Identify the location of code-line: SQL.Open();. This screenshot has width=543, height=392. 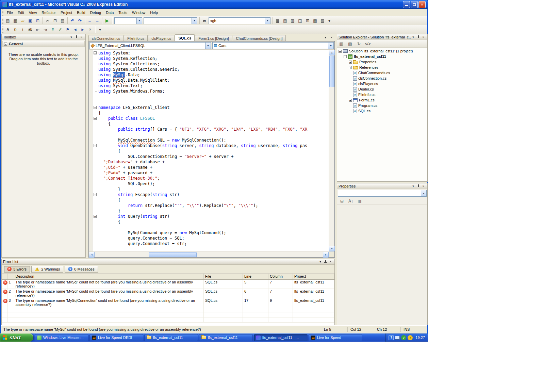
(211, 184).